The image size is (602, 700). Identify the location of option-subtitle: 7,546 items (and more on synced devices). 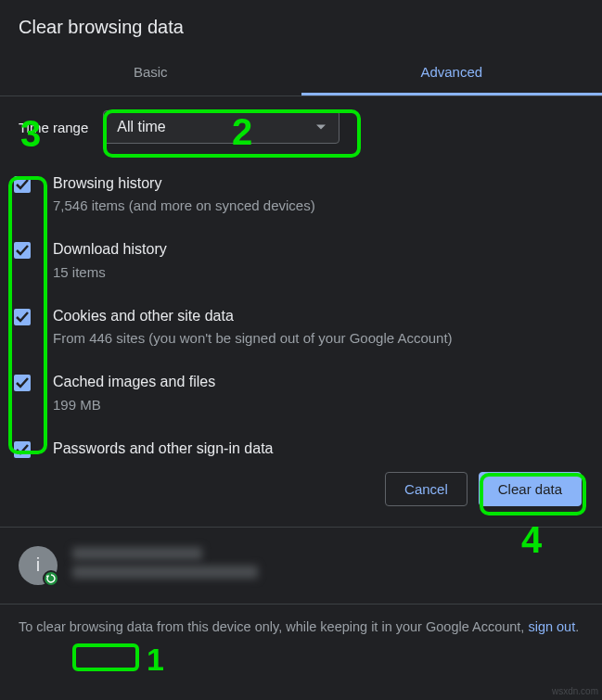
(184, 206).